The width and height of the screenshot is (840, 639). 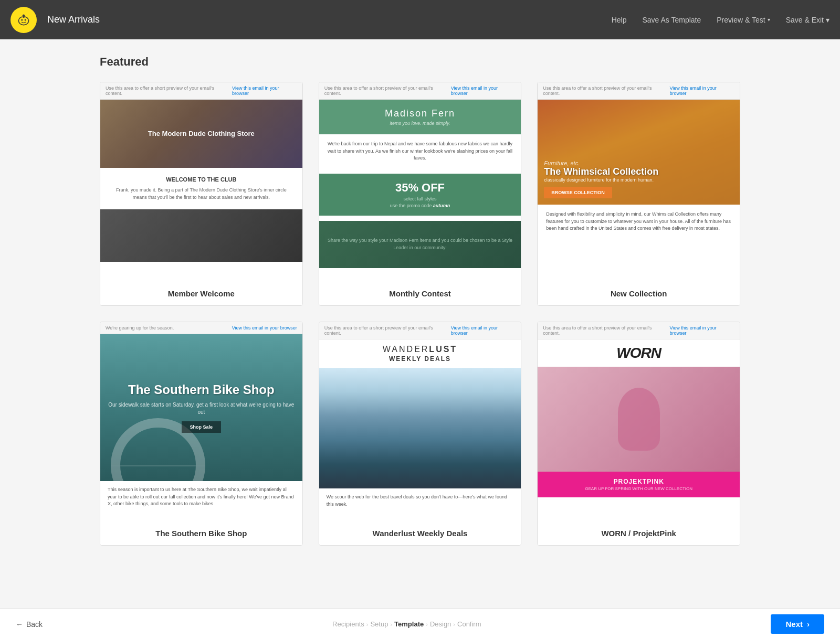 What do you see at coordinates (202, 422) in the screenshot?
I see `template-preview-bike-shop: We're gearing up for the season. View th…` at bounding box center [202, 422].